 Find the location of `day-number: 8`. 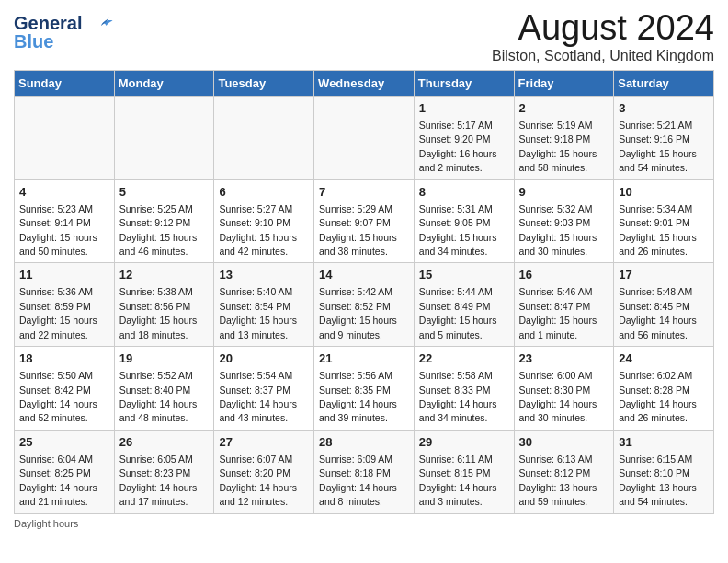

day-number: 8 is located at coordinates (464, 192).